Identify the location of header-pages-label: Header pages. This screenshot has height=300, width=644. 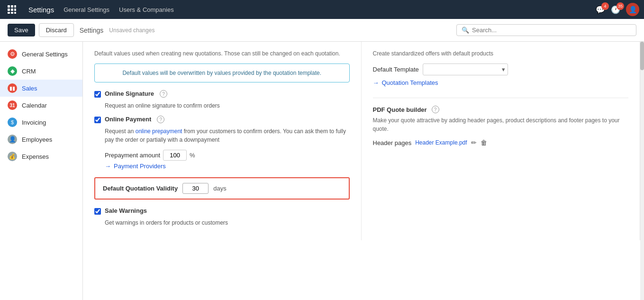
(392, 143).